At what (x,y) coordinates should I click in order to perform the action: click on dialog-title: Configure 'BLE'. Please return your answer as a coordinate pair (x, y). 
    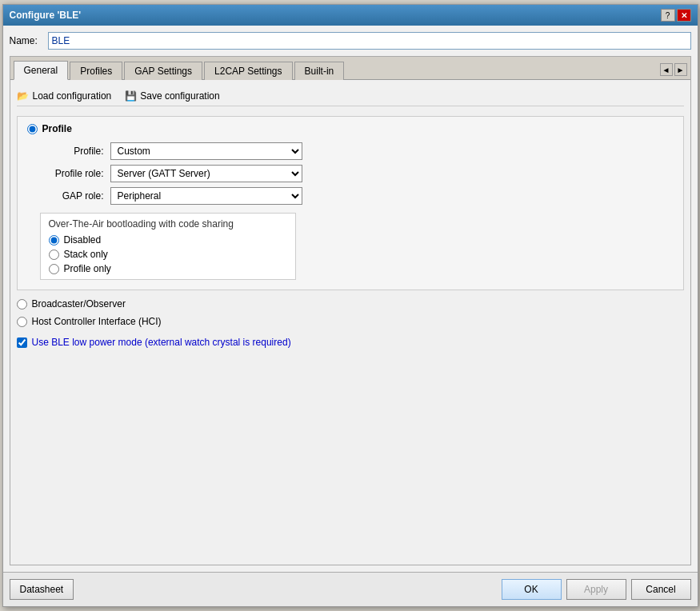
    Looking at the image, I should click on (46, 15).